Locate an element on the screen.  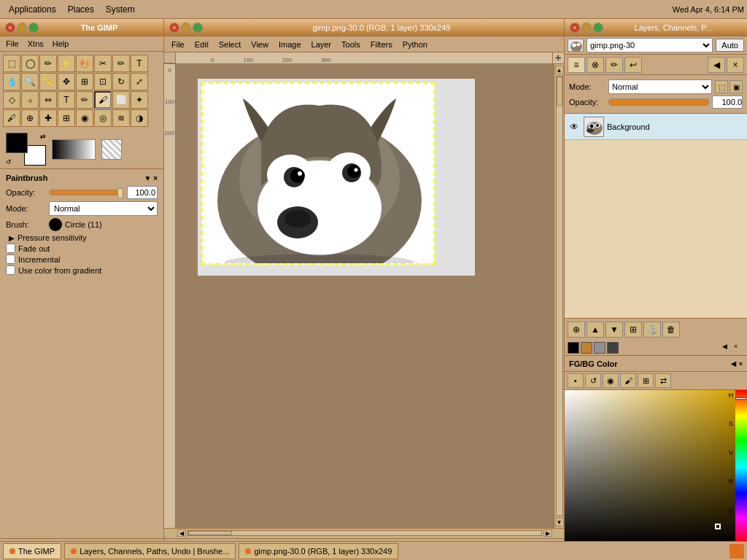
tab-channels: ⊗ is located at coordinates (595, 65).